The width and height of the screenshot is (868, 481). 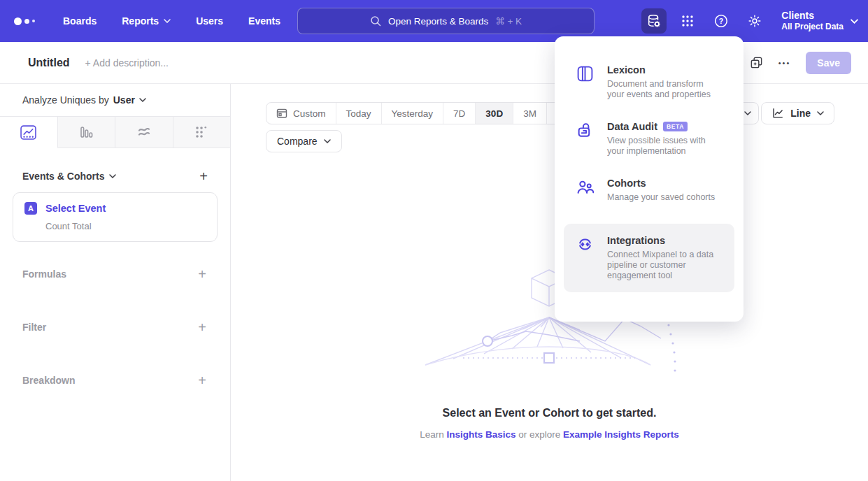 What do you see at coordinates (636, 240) in the screenshot?
I see `menu-item-title: Integrations` at bounding box center [636, 240].